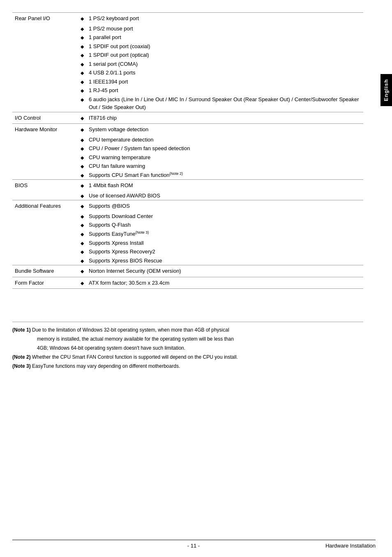 The image size is (392, 557). I want to click on value-3-0: 1 4Mbit flash ROM, so click(225, 186).